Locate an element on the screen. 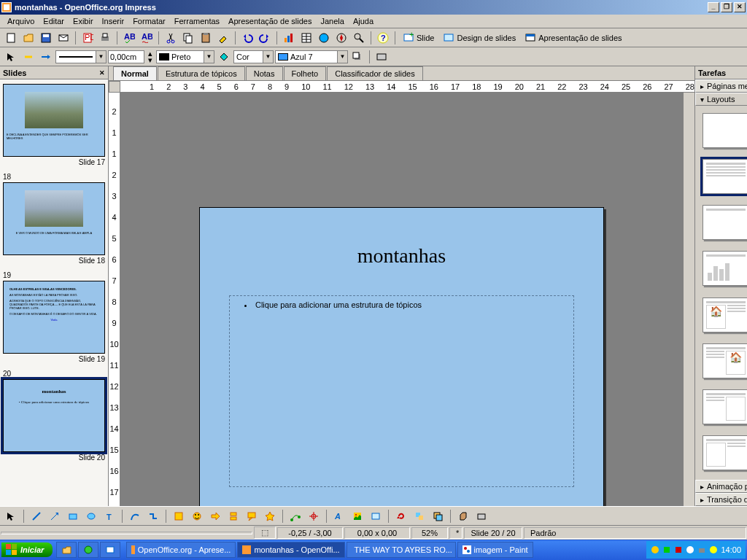 The width and height of the screenshot is (747, 560). menu-ferramentas: Ferramentas is located at coordinates (197, 21).